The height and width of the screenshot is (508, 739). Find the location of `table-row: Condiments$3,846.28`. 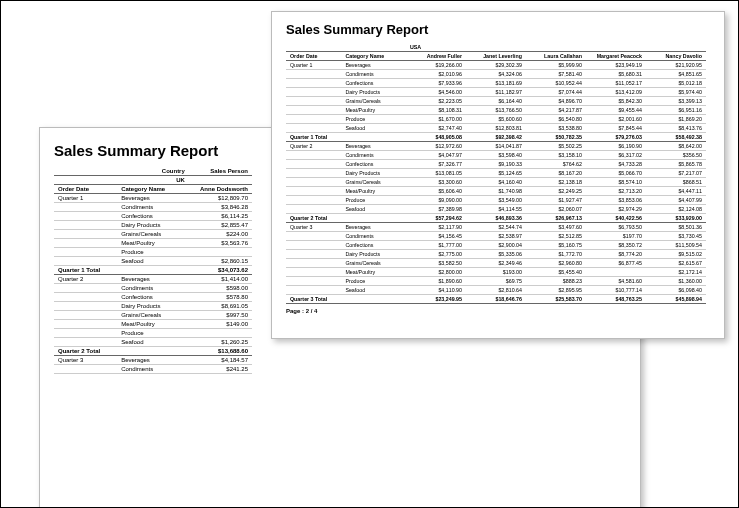

table-row: Condiments$3,846.28 is located at coordinates (153, 208).